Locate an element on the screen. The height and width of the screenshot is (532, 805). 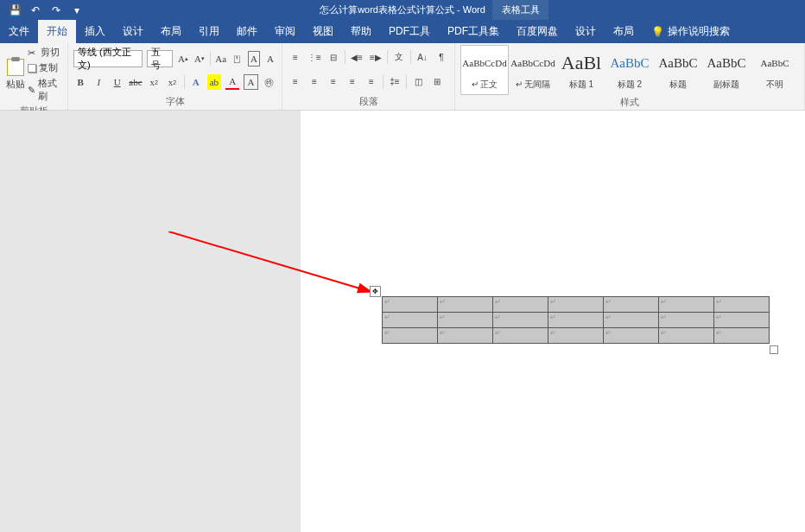
style-item: AaBbC副标题 is located at coordinates (726, 70).